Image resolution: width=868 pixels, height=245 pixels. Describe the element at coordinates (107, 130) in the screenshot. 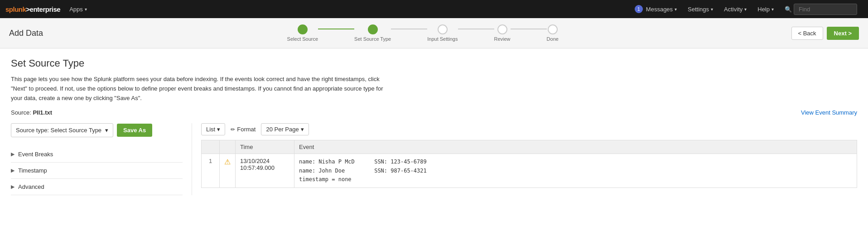

I see `source-type-chevron-icon: ▾` at that location.